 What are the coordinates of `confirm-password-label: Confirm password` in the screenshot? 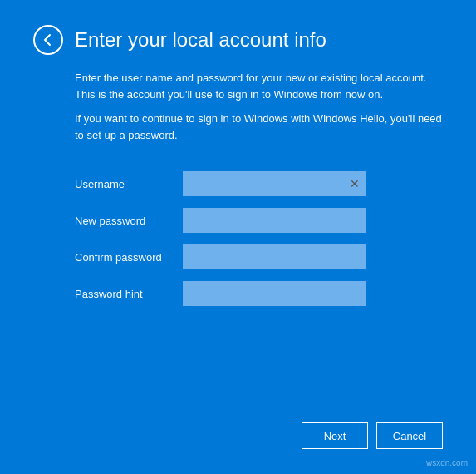 It's located at (129, 258).